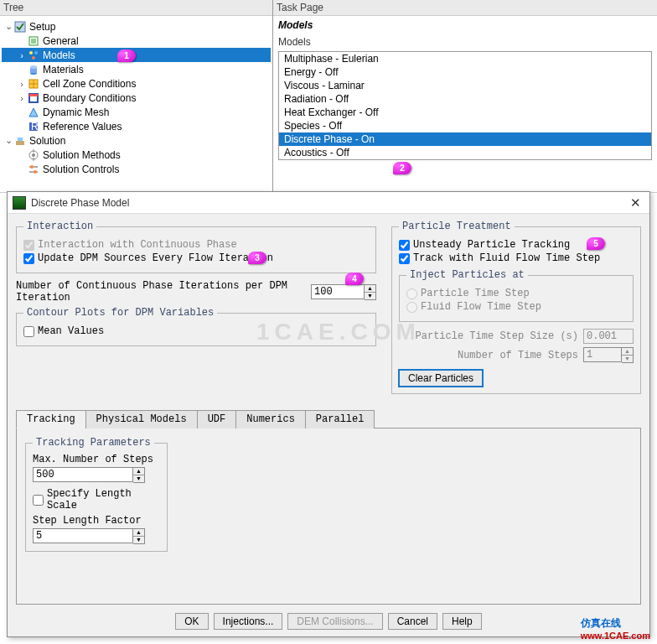 Image resolution: width=657 pixels, height=644 pixels. Describe the element at coordinates (142, 419) in the screenshot. I see `tab-physical-models: Physical Models` at that location.